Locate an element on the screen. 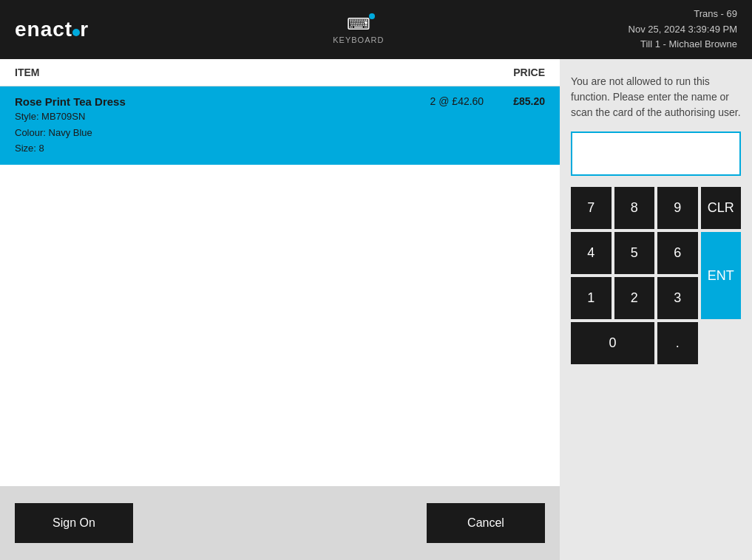  num-0-button: 0 is located at coordinates (612, 343).